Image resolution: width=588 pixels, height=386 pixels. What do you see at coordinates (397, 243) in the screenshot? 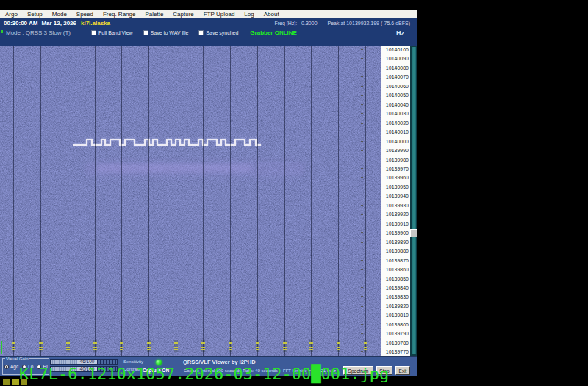
I see `freq-tick-label: 10139890` at bounding box center [397, 243].